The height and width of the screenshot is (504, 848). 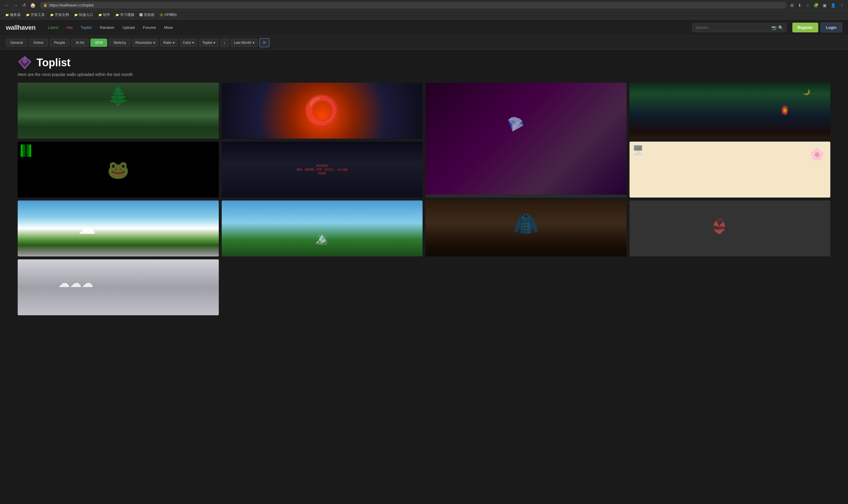 I want to click on back-button: ←, so click(x=7, y=5).